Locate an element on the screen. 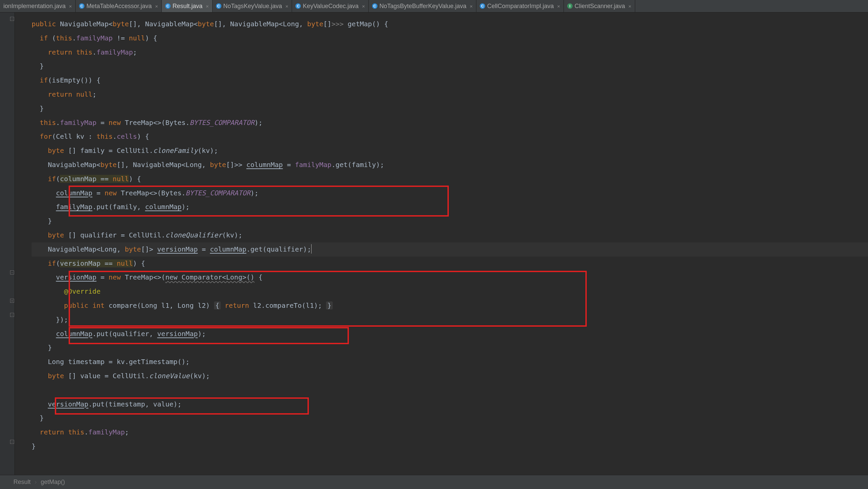  code-line: byte [] family = CellUtil.cloneFamily(kv… is located at coordinates (125, 150).